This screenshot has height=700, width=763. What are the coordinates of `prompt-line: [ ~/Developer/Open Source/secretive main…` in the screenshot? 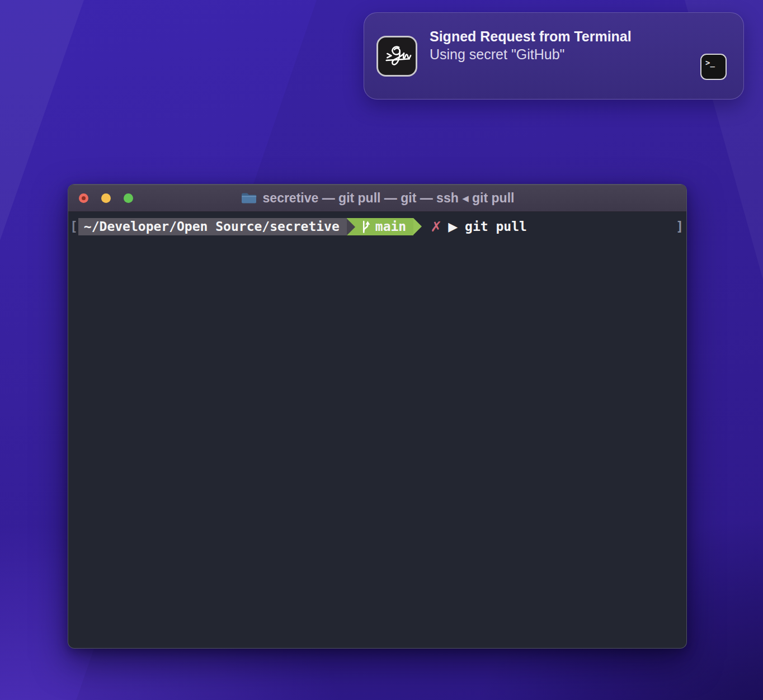 It's located at (377, 227).